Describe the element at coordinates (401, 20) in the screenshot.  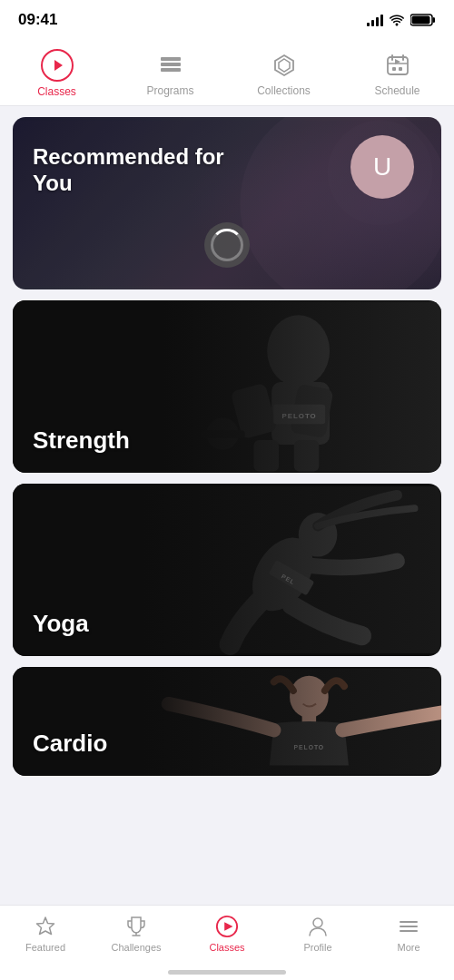
I see `status-icons` at that location.